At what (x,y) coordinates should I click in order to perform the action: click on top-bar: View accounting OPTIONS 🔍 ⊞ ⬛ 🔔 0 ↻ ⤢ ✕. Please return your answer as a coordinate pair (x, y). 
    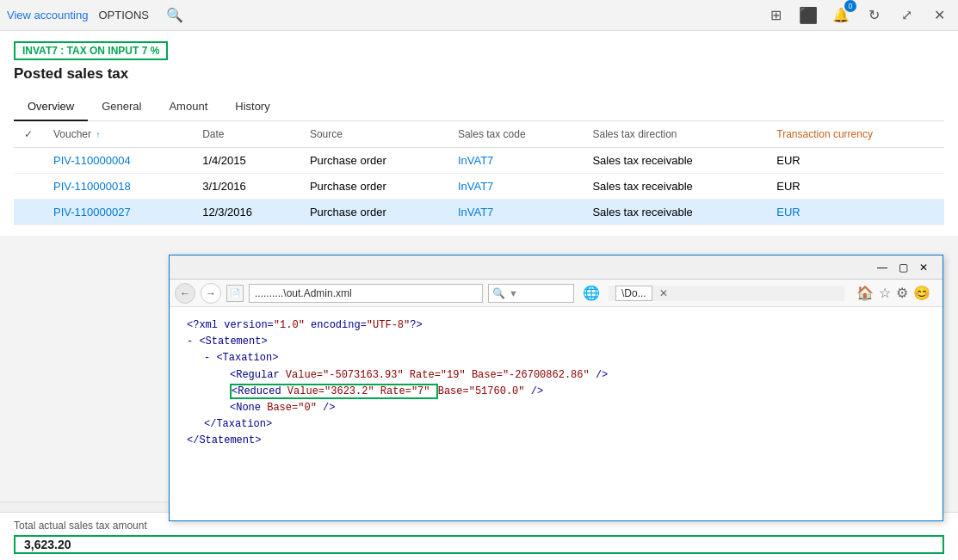
    Looking at the image, I should click on (479, 15).